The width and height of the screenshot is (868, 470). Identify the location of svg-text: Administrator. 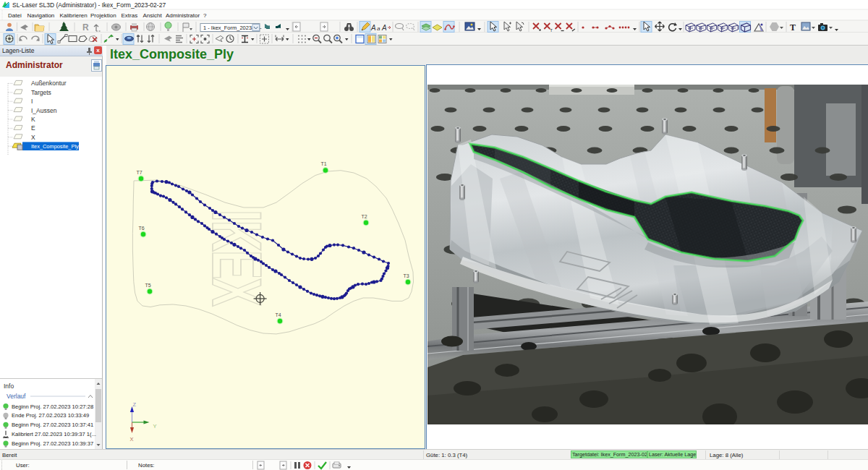
(182, 16).